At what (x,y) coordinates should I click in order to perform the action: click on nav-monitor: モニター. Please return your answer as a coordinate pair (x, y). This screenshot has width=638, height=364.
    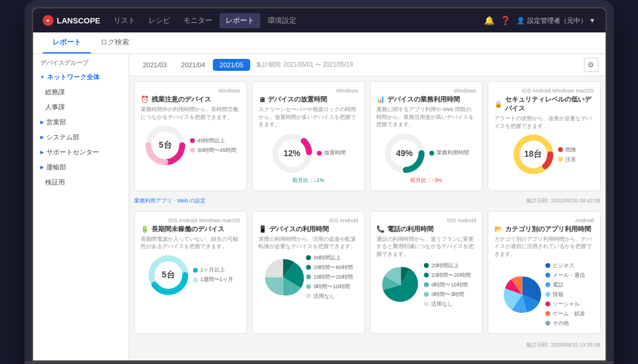
    Looking at the image, I should click on (198, 20).